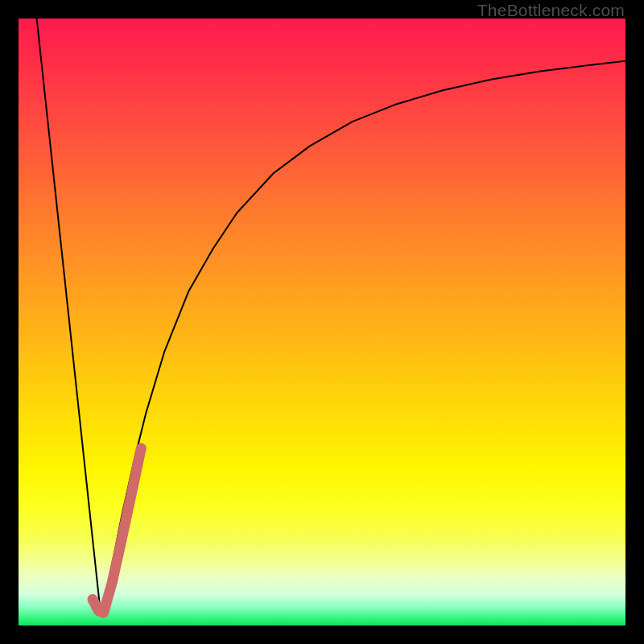 The width and height of the screenshot is (644, 644). I want to click on watermark-text: TheBottleneck.com, so click(551, 10).